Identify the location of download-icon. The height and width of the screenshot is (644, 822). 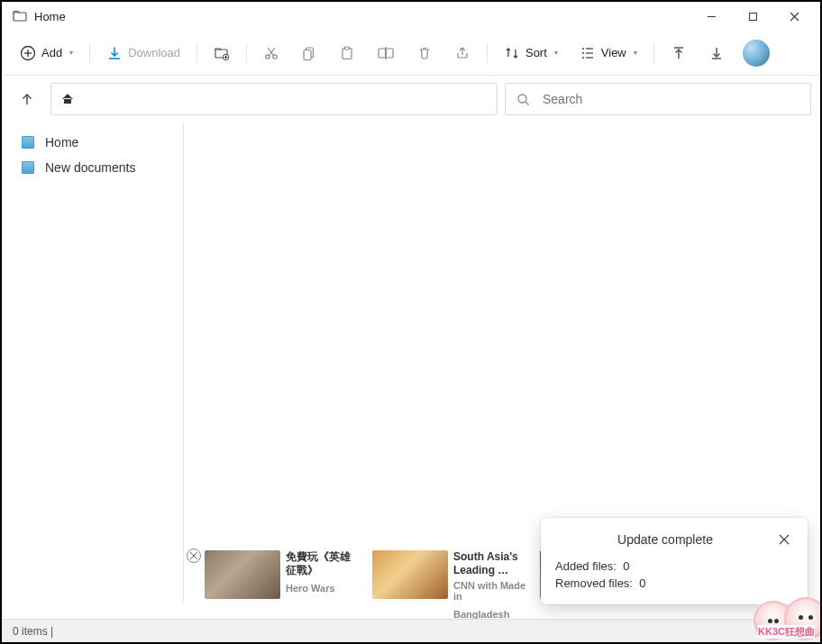
(114, 53).